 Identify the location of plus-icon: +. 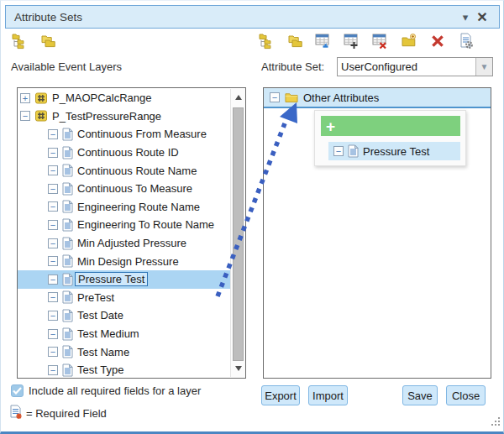
(331, 126).